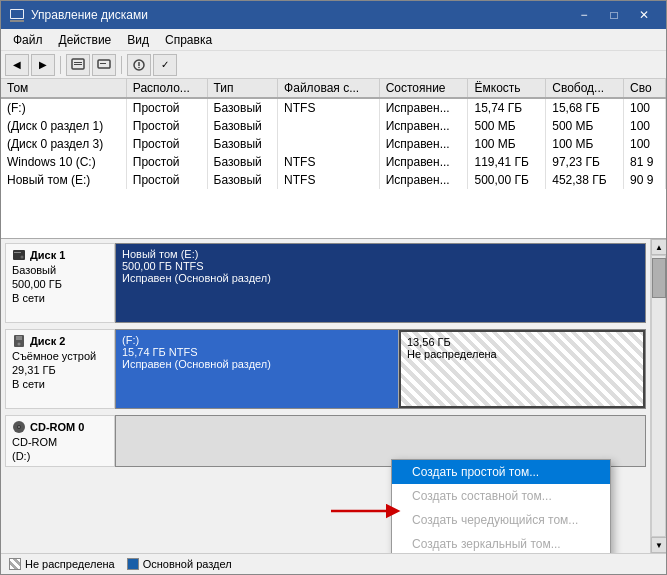 The height and width of the screenshot is (575, 667). What do you see at coordinates (60, 369) in the screenshot?
I see `disk2-label: Диск 2 Съёмное устрой 29,31 ГБ В сети` at bounding box center [60, 369].